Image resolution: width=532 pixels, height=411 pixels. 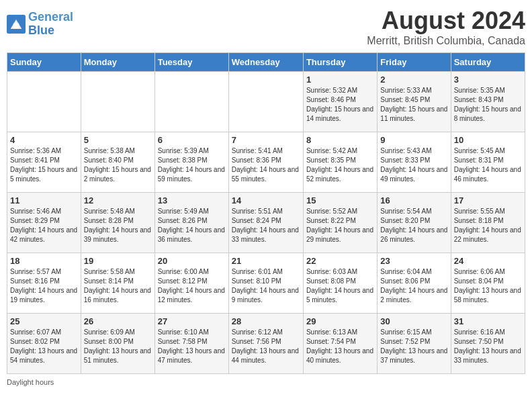 I want to click on day-info: Sunrise: 5:57 AMSunset: 8:16 PMDaylight:…, so click(x=44, y=286).